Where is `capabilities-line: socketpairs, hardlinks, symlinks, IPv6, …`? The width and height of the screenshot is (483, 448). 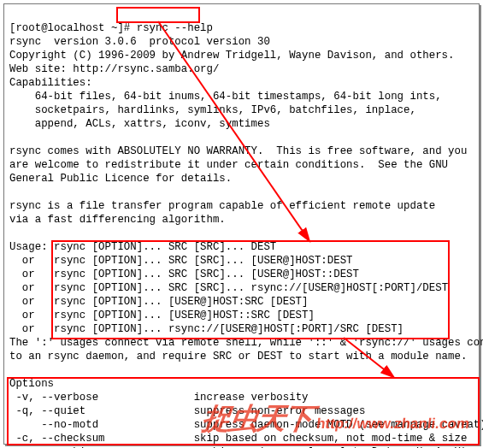
capabilities-line: socketpairs, hardlinks, symlinks, IPv6, … is located at coordinates (213, 110).